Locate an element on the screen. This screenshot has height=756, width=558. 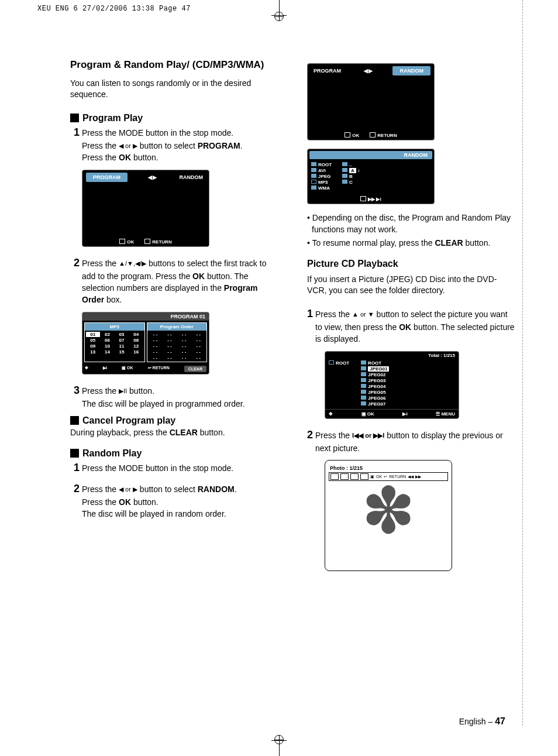
prev-next-icon: I◀◀ or ▶▶I is located at coordinates (368, 435).